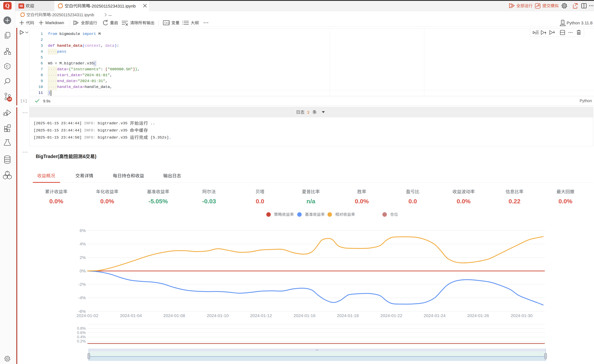  I want to click on svg-text: 2%, so click(83, 257).